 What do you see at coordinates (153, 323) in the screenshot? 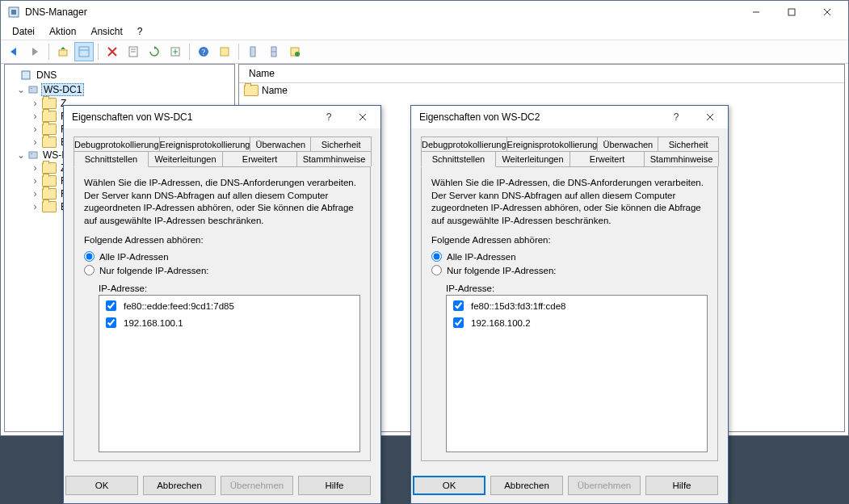
I see `ip-address: 192.168.100.1` at bounding box center [153, 323].